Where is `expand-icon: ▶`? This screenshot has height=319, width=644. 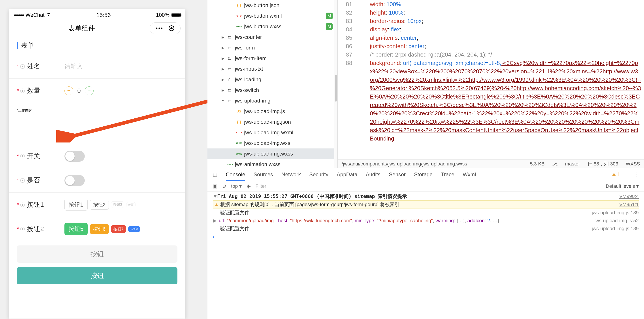
expand-icon: ▶ is located at coordinates (215, 221).